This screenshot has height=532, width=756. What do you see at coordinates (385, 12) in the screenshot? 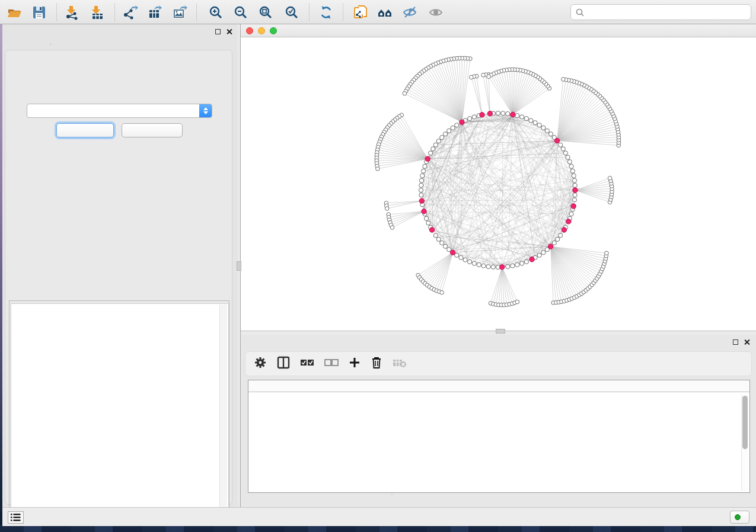
I see `first-neighbors-icon` at bounding box center [385, 12].